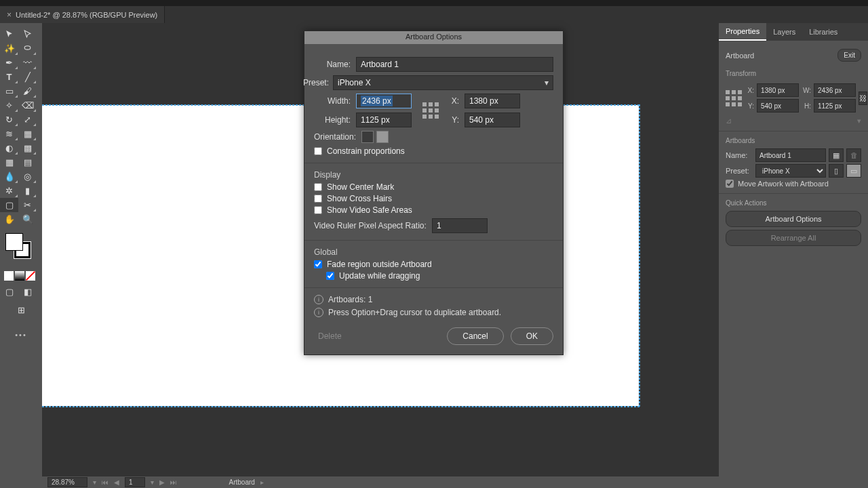 This screenshot has height=488, width=868. Describe the element at coordinates (319, 300) in the screenshot. I see `info-icon: i` at that location.